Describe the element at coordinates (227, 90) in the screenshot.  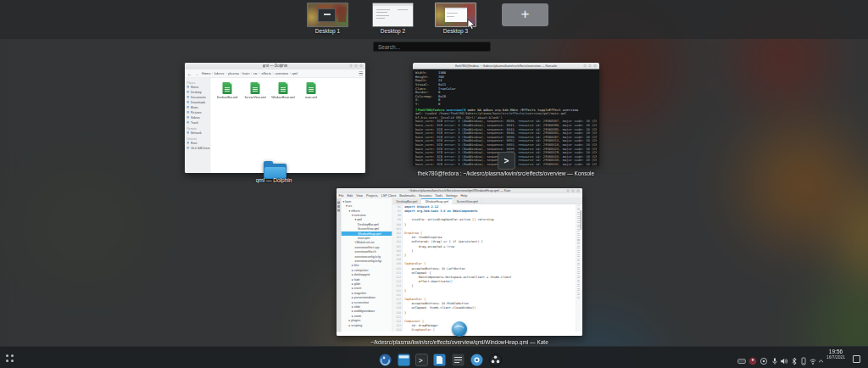
I see `file-item: DesktopBar.qml` at that location.